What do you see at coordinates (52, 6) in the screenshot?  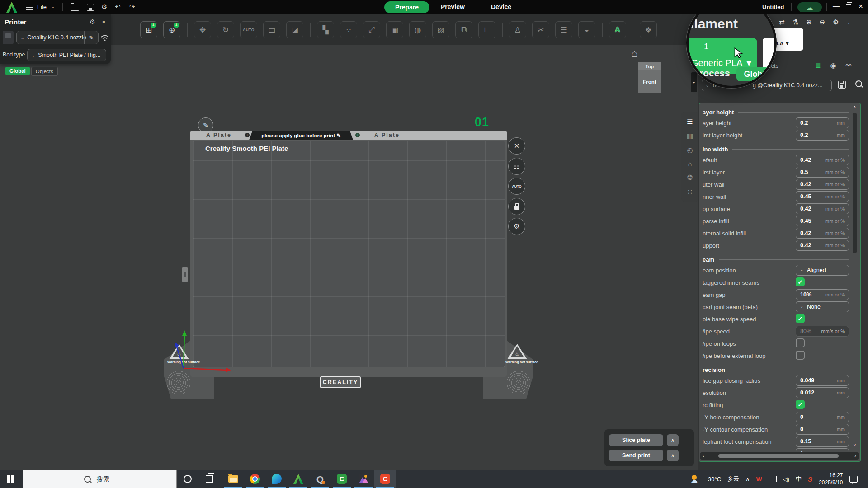 I see `chevron-down-icon: ⌄` at bounding box center [52, 6].